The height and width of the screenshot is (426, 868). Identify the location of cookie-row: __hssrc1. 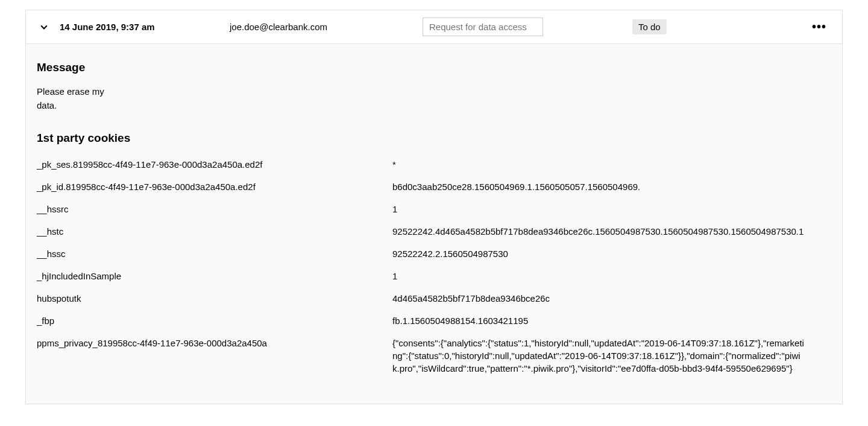
(434, 209).